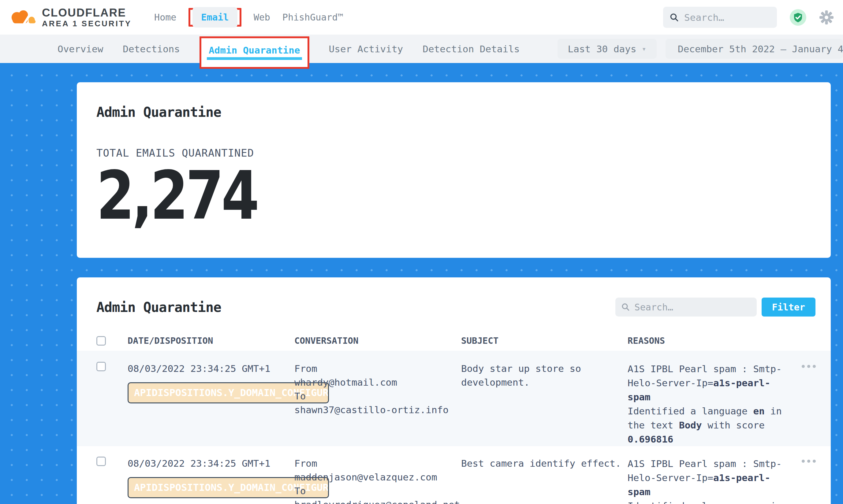 The width and height of the screenshot is (843, 504). What do you see at coordinates (700, 49) in the screenshot?
I see `date-controls: Last 30 days ▾ December 5th 2022 — Janua…` at bounding box center [700, 49].